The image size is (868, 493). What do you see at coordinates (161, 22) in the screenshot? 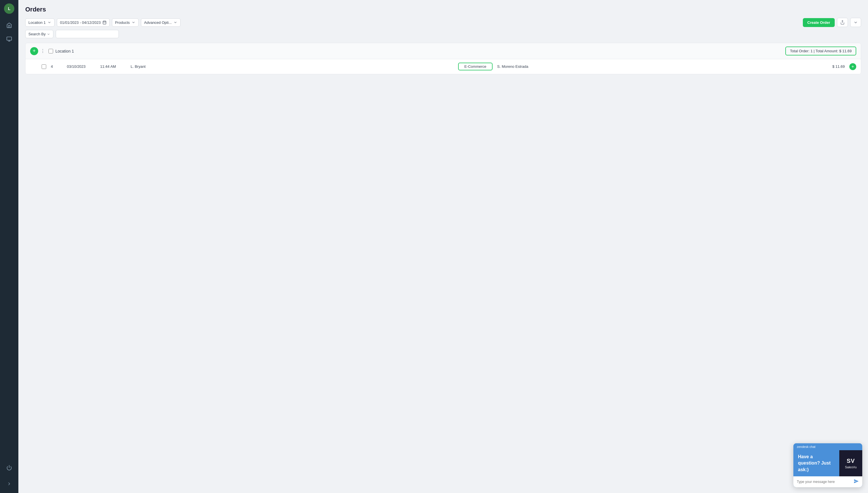
I see `advanced-options-filter: Advanced Opti...` at bounding box center [161, 22].